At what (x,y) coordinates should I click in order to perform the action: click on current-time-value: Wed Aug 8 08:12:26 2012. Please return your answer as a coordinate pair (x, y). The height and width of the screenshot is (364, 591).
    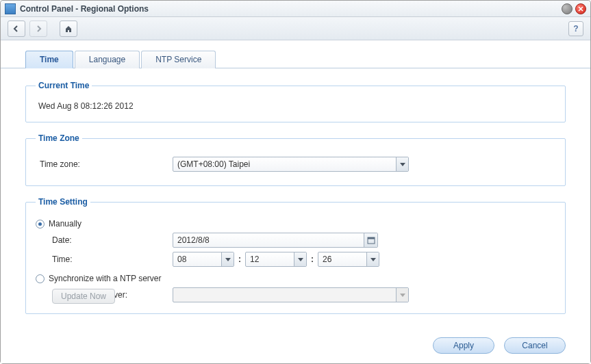
    Looking at the image, I should click on (296, 106).